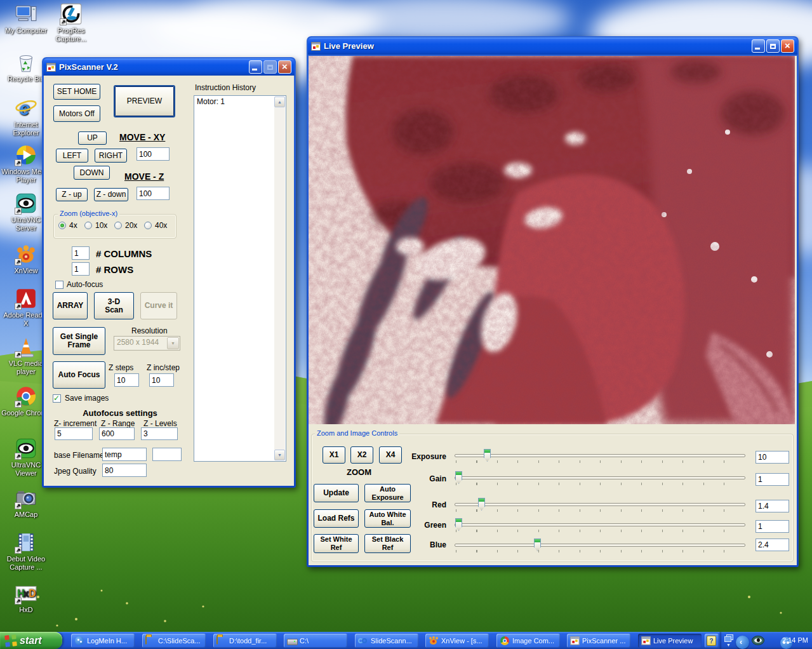  What do you see at coordinates (26, 503) in the screenshot?
I see `desktop-icon-amcap: AMCap` at bounding box center [26, 503].